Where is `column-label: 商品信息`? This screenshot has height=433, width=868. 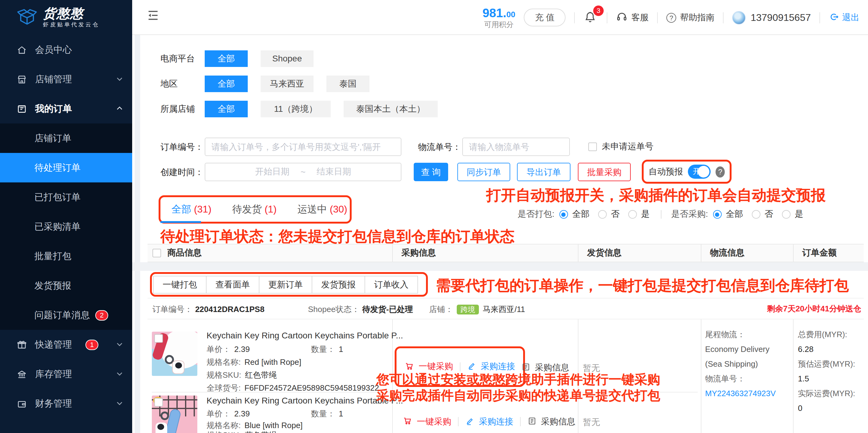
column-label: 商品信息 is located at coordinates (184, 253).